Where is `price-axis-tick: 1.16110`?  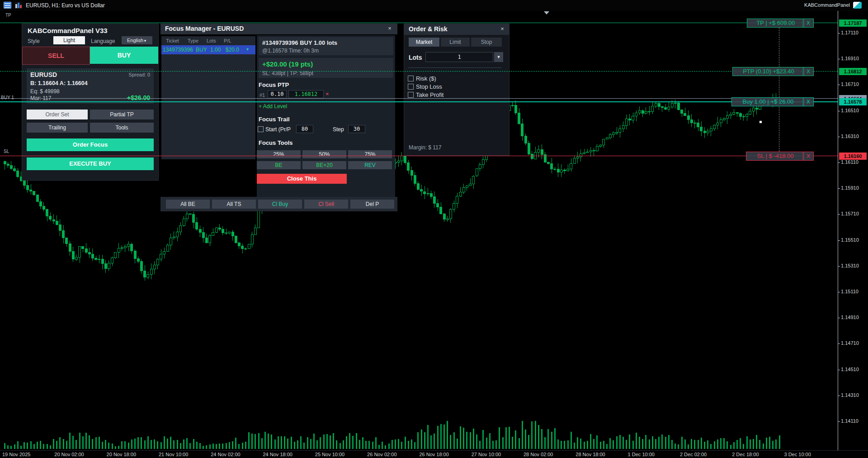
price-axis-tick: 1.16110 is located at coordinates (850, 162).